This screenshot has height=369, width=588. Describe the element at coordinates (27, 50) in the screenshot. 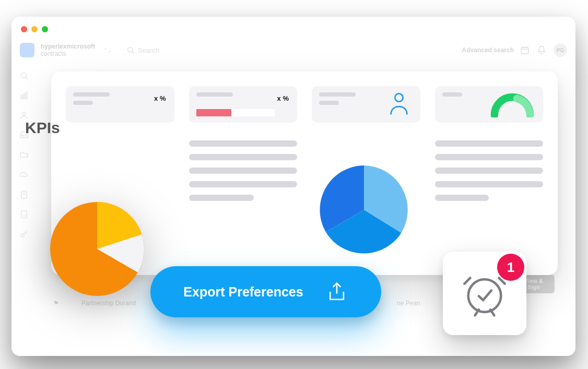

I see `workspace-logo-icon` at that location.